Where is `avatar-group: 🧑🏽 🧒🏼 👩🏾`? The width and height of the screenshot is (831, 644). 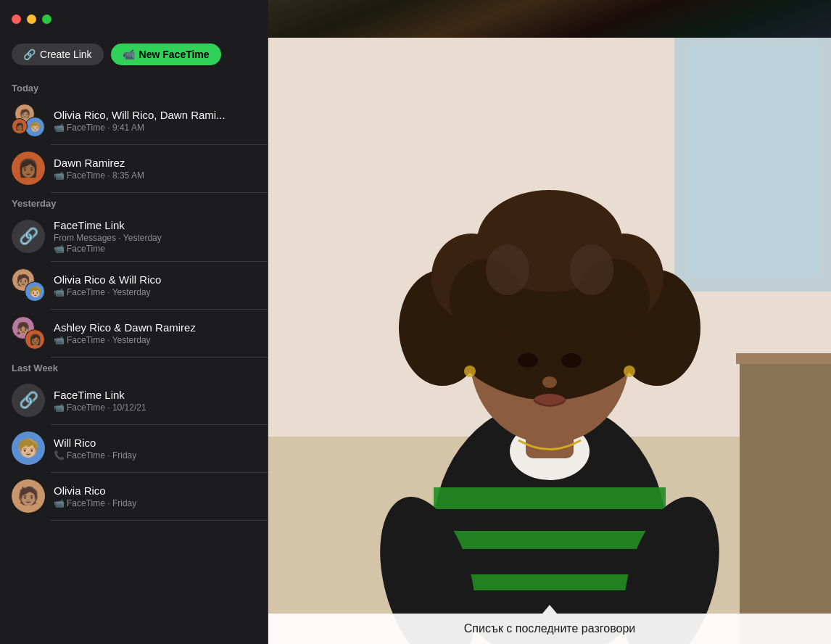
avatar-group: 🧑🏽 🧒🏼 👩🏾 is located at coordinates (28, 120).